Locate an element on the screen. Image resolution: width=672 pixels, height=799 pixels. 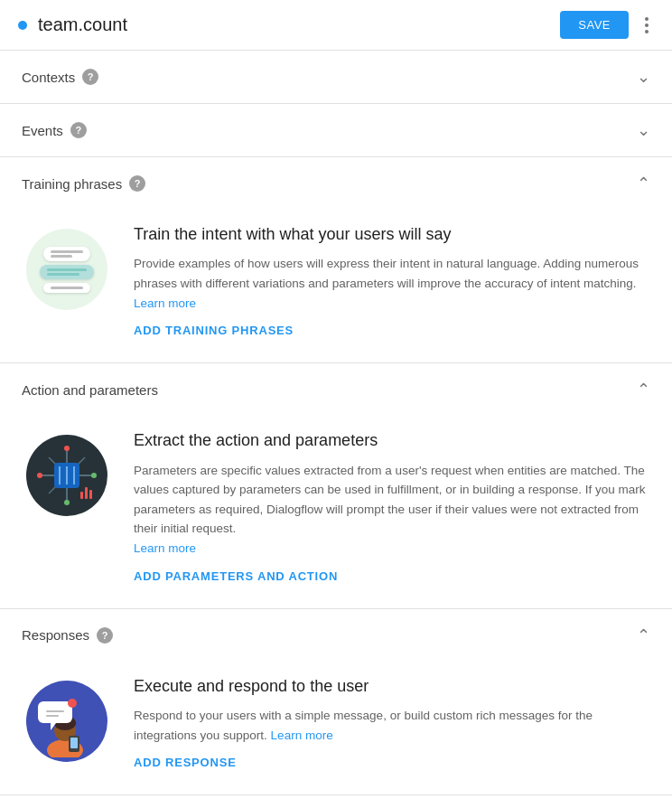
training-phrases-help-icon: ? is located at coordinates (137, 183).